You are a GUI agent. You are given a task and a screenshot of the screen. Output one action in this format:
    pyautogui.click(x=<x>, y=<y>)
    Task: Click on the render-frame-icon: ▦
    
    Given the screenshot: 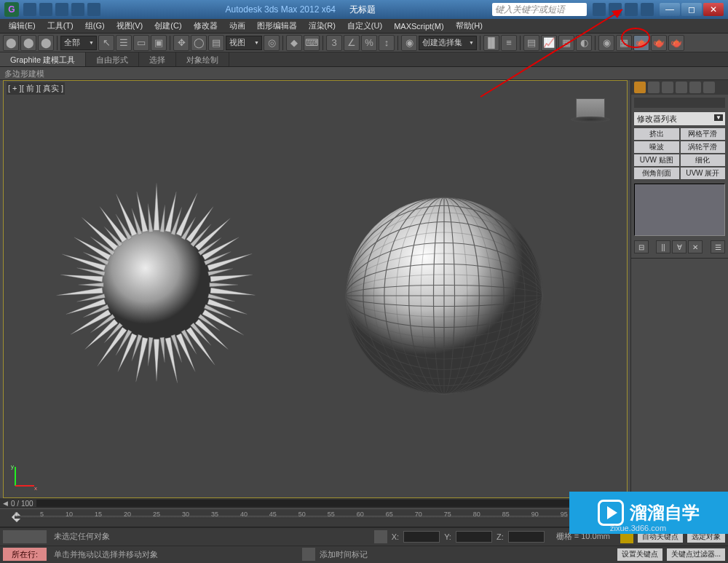 What is the action you would take?
    pyautogui.click(x=624, y=43)
    